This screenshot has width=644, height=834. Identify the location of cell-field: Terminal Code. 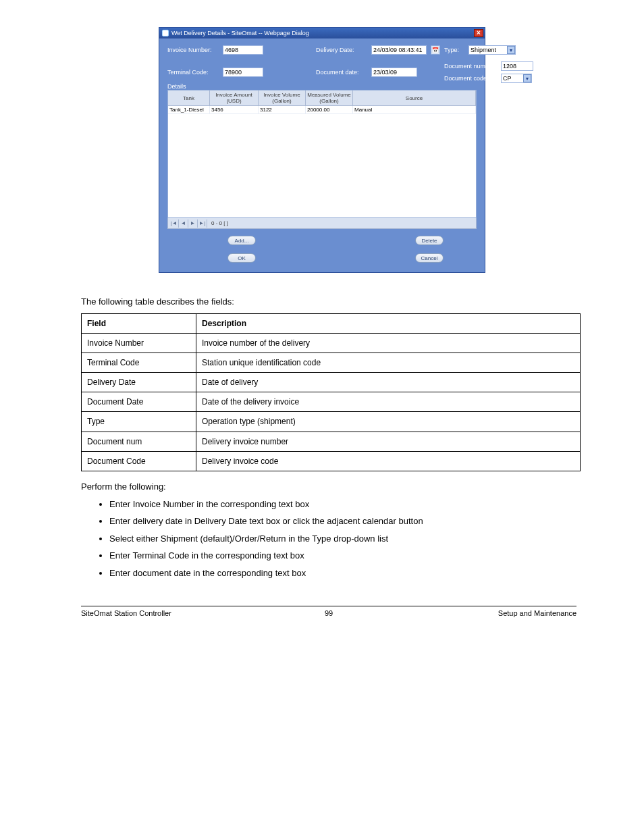
(139, 362).